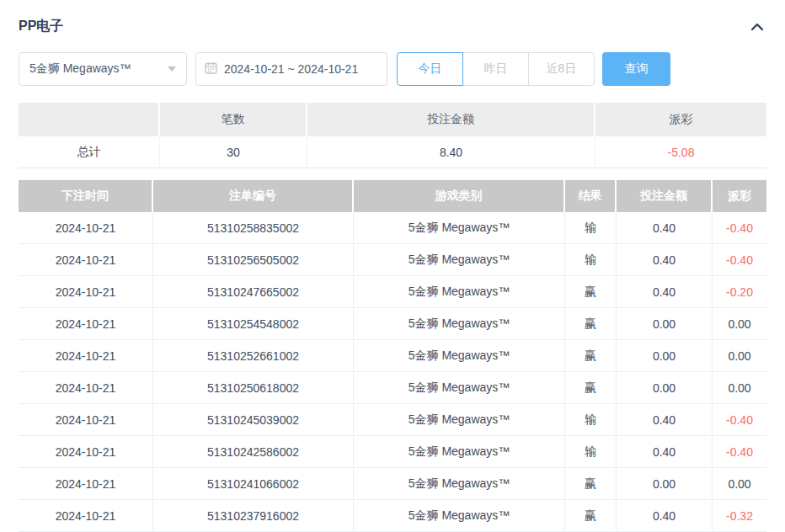  What do you see at coordinates (392, 516) in the screenshot?
I see `table-row: 2024-10-21 51310237916002 5金狮 Megaways™ …` at bounding box center [392, 516].